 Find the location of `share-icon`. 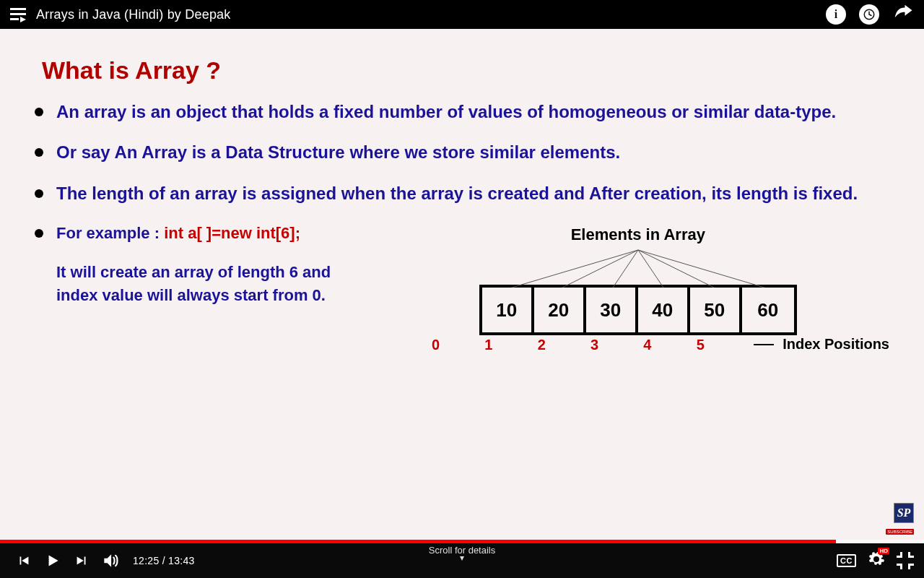

share-icon is located at coordinates (903, 13).